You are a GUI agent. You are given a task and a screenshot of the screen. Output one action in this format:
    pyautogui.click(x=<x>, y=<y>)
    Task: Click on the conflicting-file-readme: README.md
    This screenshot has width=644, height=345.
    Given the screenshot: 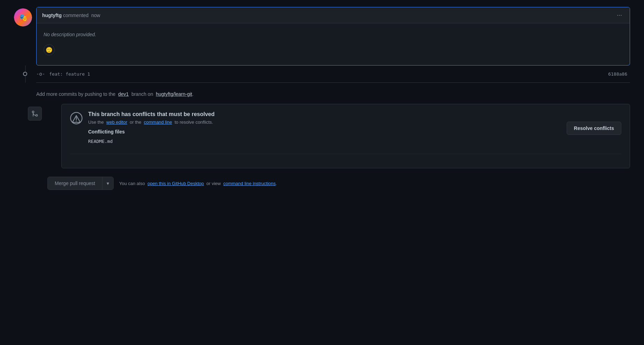 What is the action you would take?
    pyautogui.click(x=151, y=141)
    